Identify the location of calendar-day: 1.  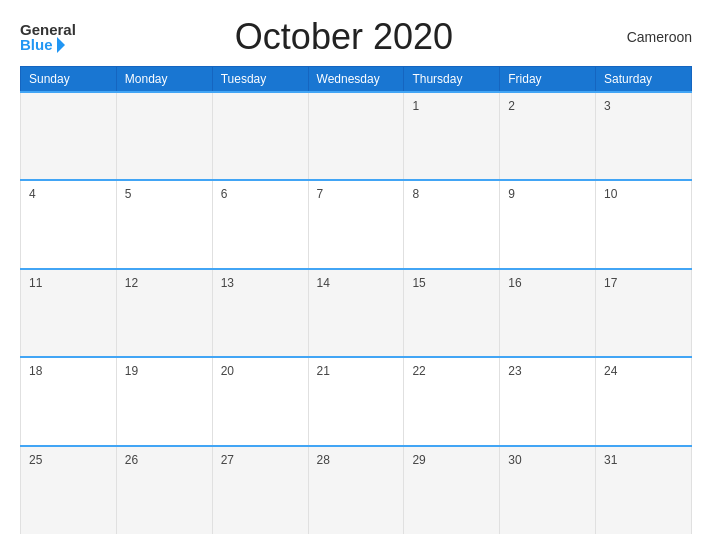
(452, 136).